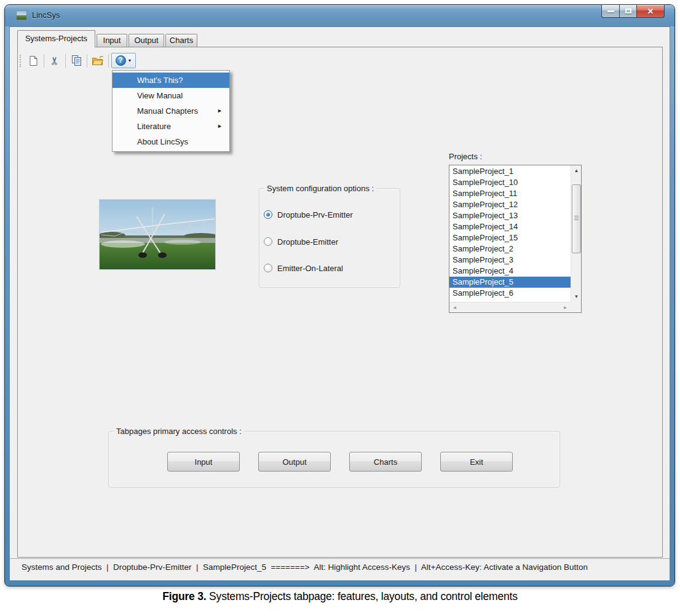 The width and height of the screenshot is (680, 616). I want to click on exit-button: Exit, so click(476, 462).